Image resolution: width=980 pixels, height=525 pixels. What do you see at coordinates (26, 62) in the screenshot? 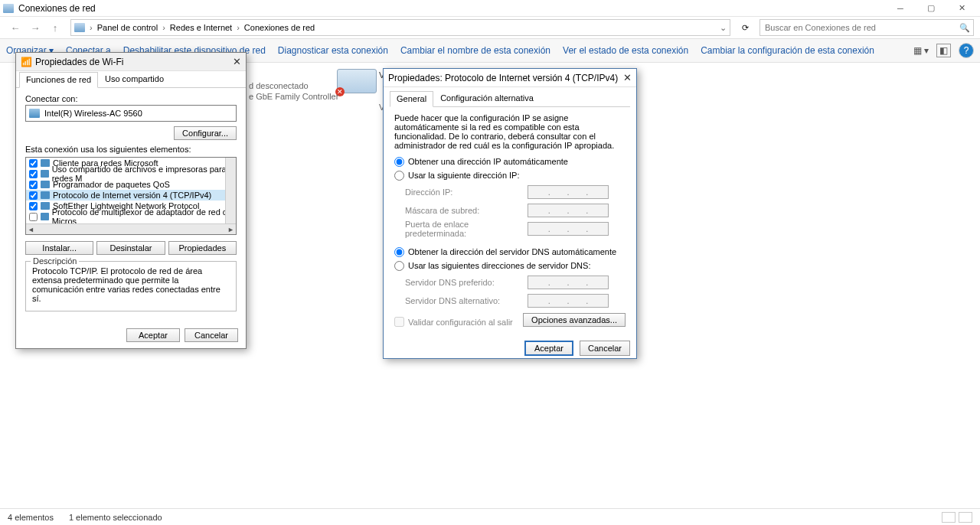
I see `wifi-icon: 📶` at bounding box center [26, 62].